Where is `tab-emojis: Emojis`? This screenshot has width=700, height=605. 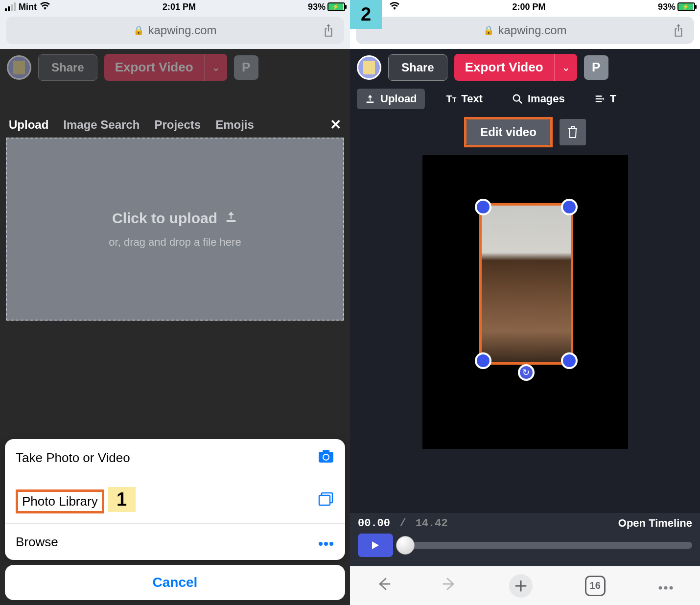
tab-emojis: Emojis is located at coordinates (235, 125).